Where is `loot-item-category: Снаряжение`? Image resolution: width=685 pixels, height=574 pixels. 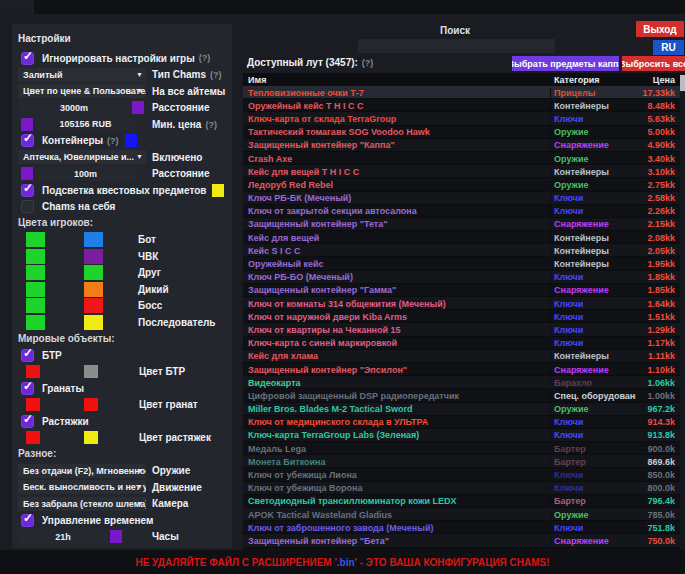
loot-item-category: Снаряжение is located at coordinates (593, 370).